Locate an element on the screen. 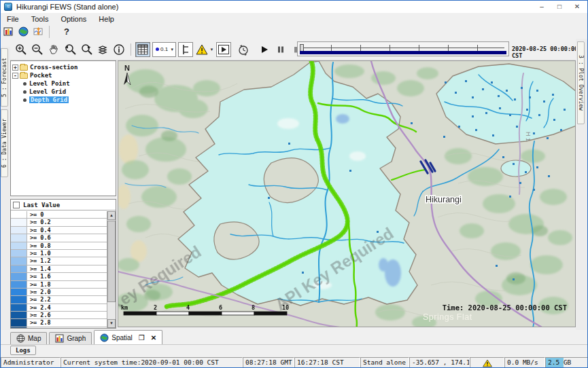 This screenshot has width=588, height=368. scale-value-dropdown: 0.1 ▼ is located at coordinates (165, 50).